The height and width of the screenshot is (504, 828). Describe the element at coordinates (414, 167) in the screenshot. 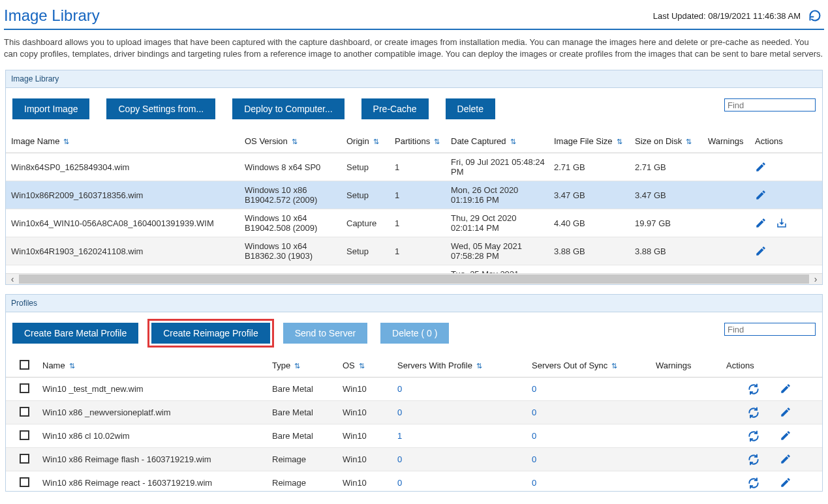

I see `image-row: Win8x64SP0_1625849304.wimWindows 8 x64 S…` at that location.